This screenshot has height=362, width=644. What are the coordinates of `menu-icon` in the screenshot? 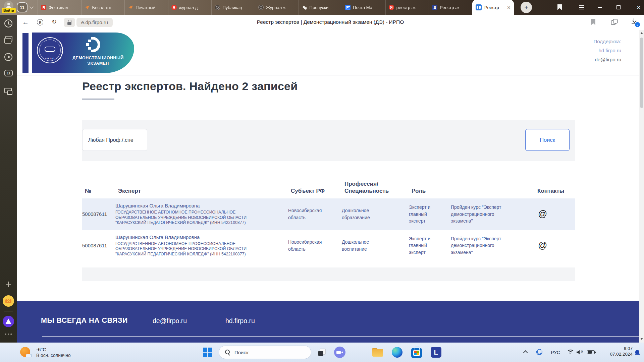 It's located at (582, 7).